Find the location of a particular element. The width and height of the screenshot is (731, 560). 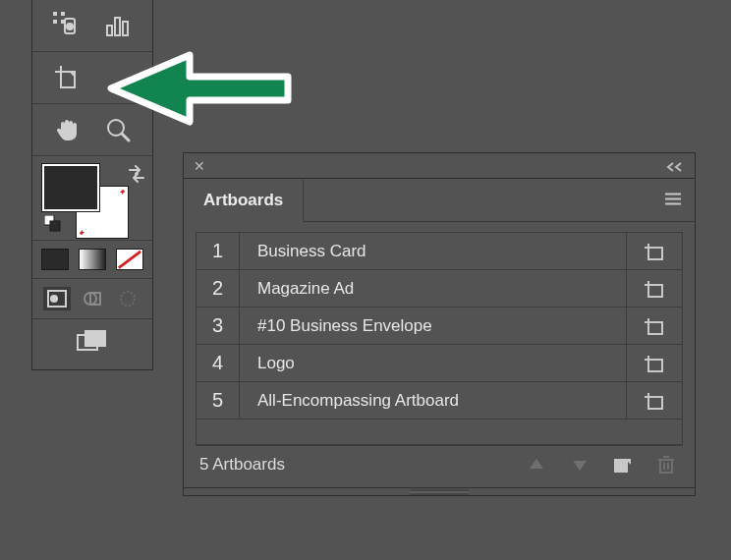

resize-grip is located at coordinates (439, 491).